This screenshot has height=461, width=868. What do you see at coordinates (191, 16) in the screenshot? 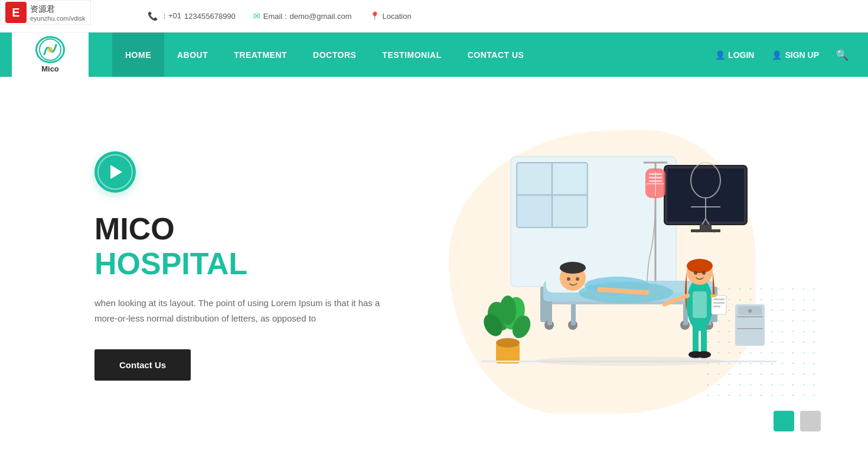
I see `phone-item: 📞 ：+01 123455678990` at bounding box center [191, 16].